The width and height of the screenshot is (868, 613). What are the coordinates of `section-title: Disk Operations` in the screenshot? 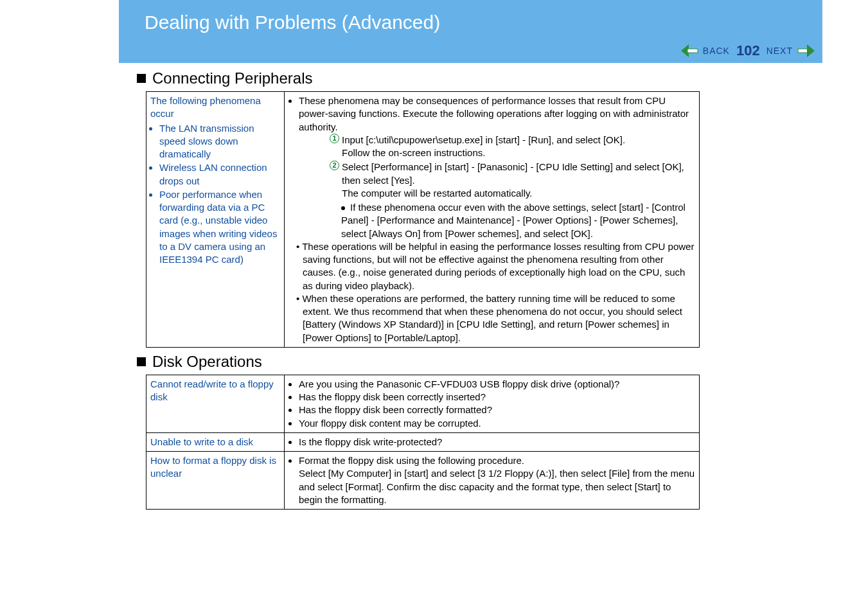 It's located at (207, 362).